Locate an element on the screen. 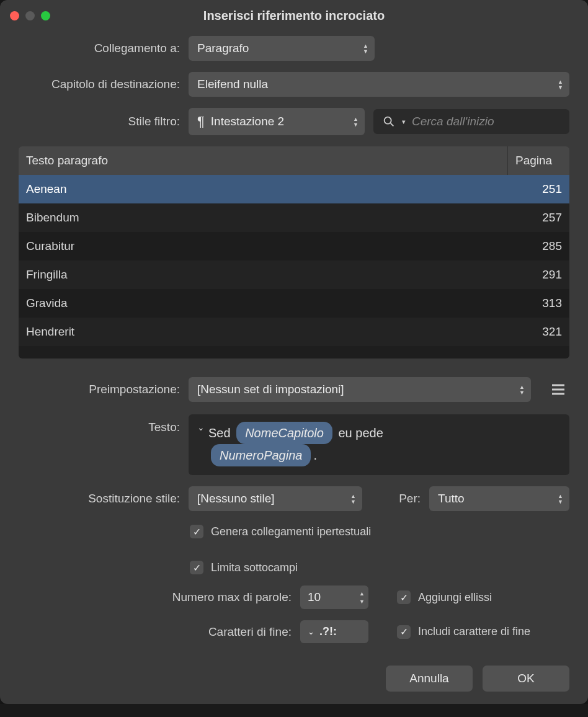  style-sub-select: [Nessuno stile] ▲▼ is located at coordinates (275, 499).